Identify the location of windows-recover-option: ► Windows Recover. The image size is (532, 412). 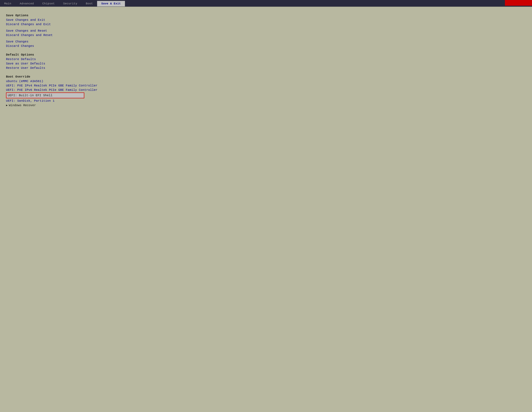
(266, 105).